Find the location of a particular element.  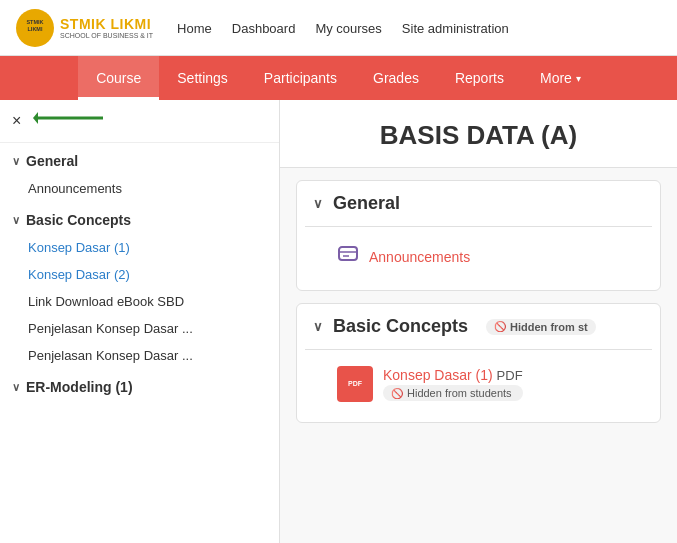

general-sidebar-section: ∨ General Announcements is located at coordinates (140, 172).